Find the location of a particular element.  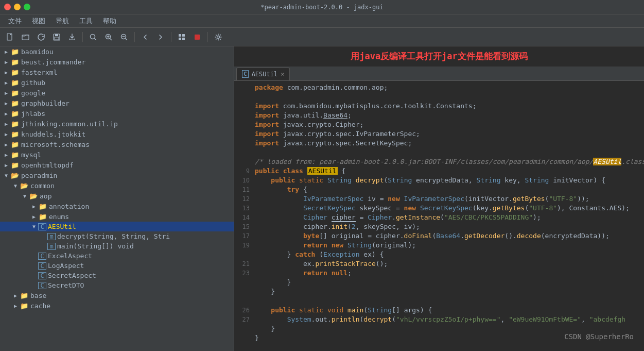

sidebar-item-github: ▶ 📁 github is located at coordinates (117, 82).